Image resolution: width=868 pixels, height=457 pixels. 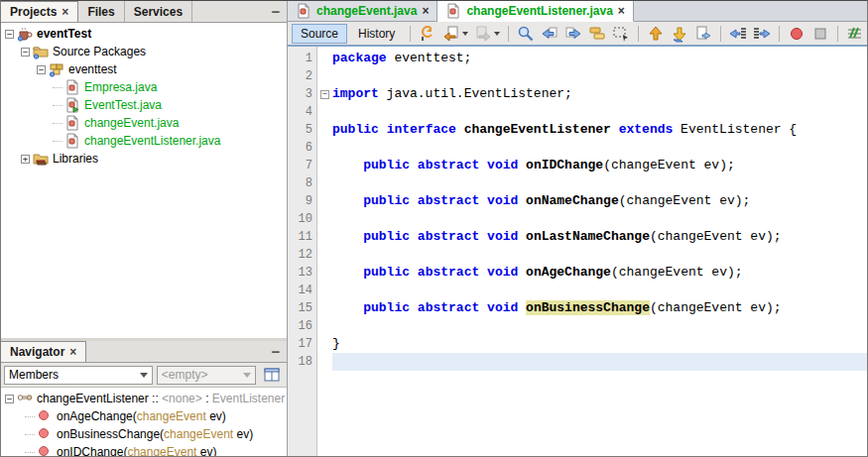 I want to click on navigator-root-item: − changeEventListener :: <none> : EventL…, so click(x=144, y=399).